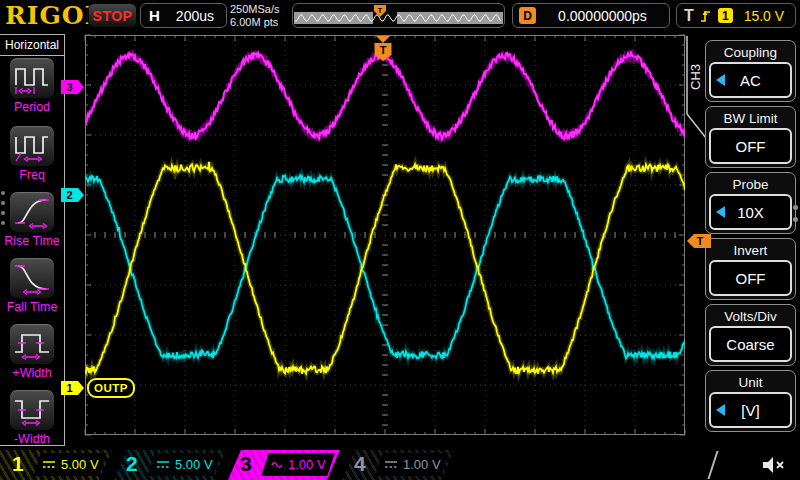  I want to click on freq-button, so click(32, 146).